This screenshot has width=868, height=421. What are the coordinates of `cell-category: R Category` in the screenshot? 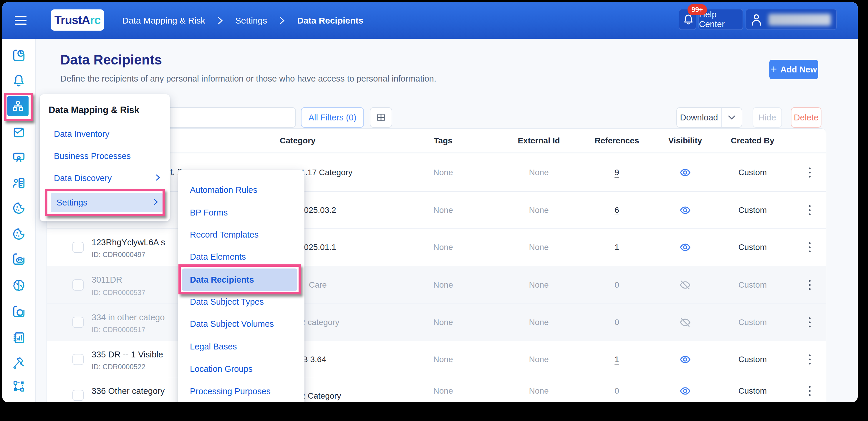 It's located at (320, 396).